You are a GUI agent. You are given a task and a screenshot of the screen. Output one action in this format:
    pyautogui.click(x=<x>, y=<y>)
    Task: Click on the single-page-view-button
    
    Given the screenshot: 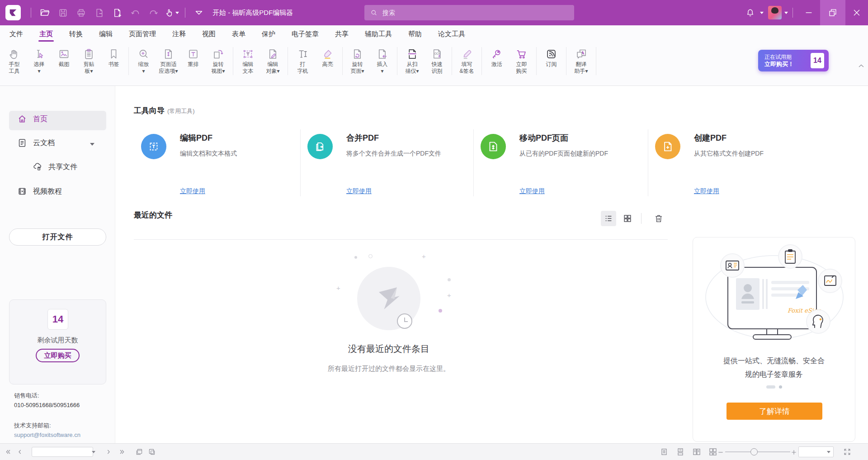 What is the action you would take?
    pyautogui.click(x=664, y=452)
    